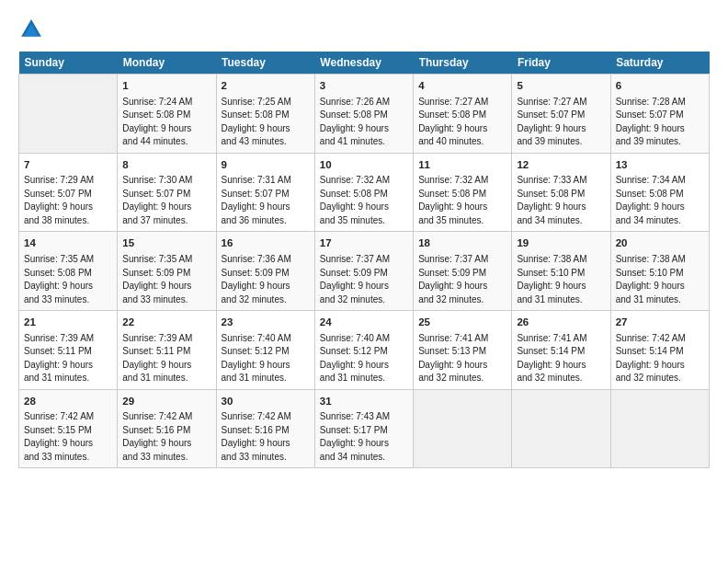 The width and height of the screenshot is (728, 563). Describe the element at coordinates (561, 322) in the screenshot. I see `day-number: 26` at that location.